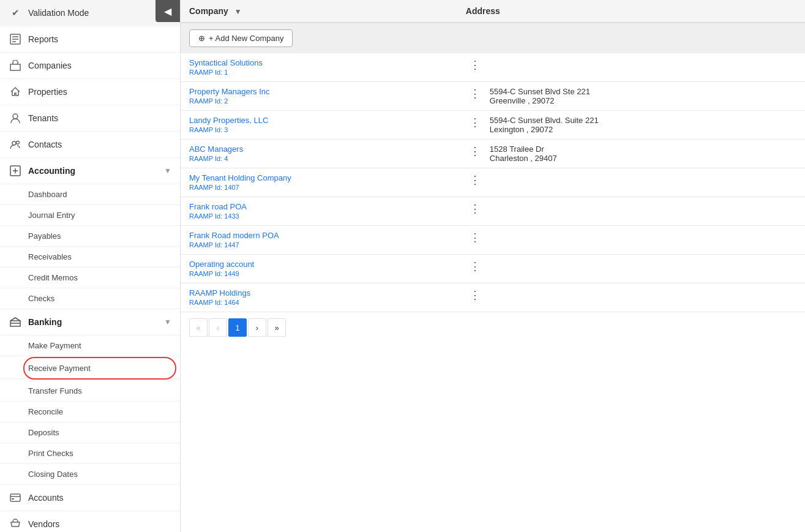 The height and width of the screenshot is (532, 805). I want to click on sidebar-item-transfer-funds: Transfer Funds, so click(90, 391).